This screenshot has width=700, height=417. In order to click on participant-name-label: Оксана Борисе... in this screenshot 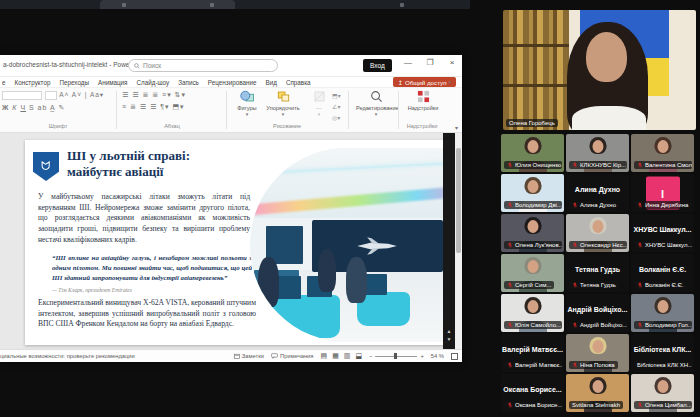, I will do `click(533, 405)`.